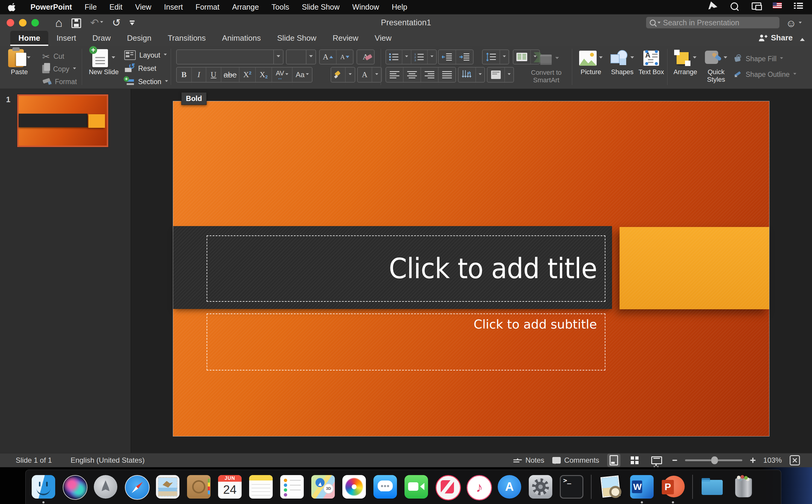 Image resolution: width=812 pixels, height=504 pixels. What do you see at coordinates (635, 460) in the screenshot?
I see `slide-sorter-view-button` at bounding box center [635, 460].